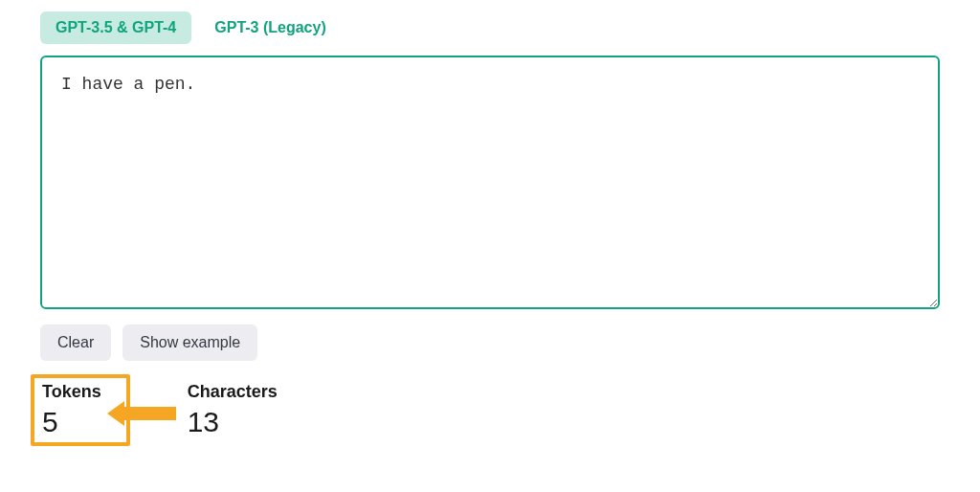 This screenshot has height=492, width=980. What do you see at coordinates (149, 414) in the screenshot?
I see `arrow-left-icon` at bounding box center [149, 414].